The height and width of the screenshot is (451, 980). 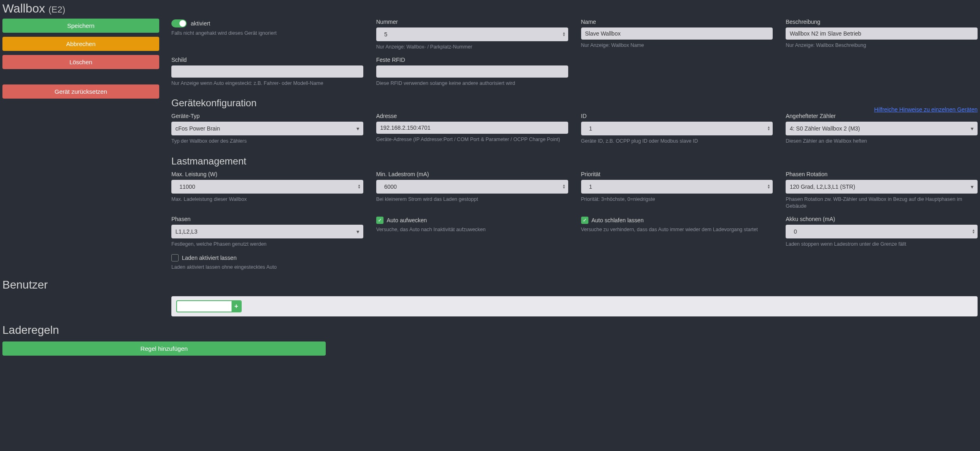 What do you see at coordinates (472, 128) in the screenshot?
I see `address-input` at bounding box center [472, 128].